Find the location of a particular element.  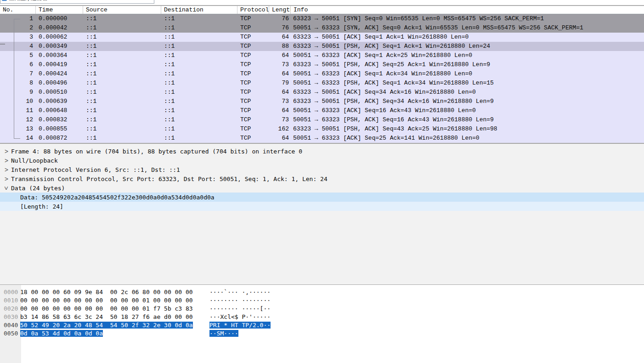

packet-row: 5 0.000364 ::1 ::1 TCP 64 50051 → 63323 … is located at coordinates (322, 56).